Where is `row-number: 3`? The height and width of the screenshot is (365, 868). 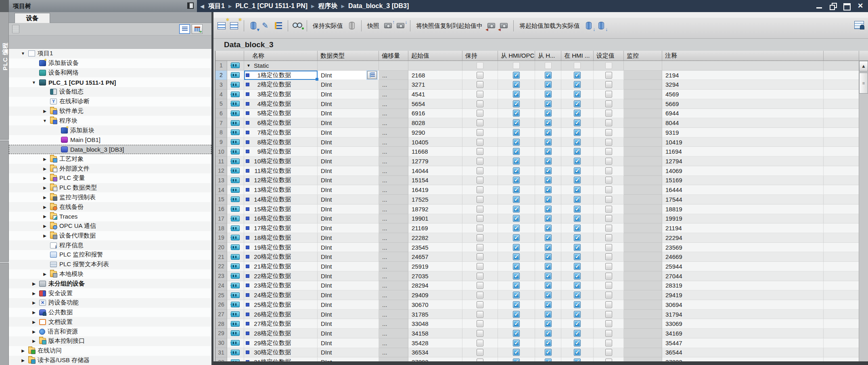
row-number: 3 is located at coordinates (221, 85).